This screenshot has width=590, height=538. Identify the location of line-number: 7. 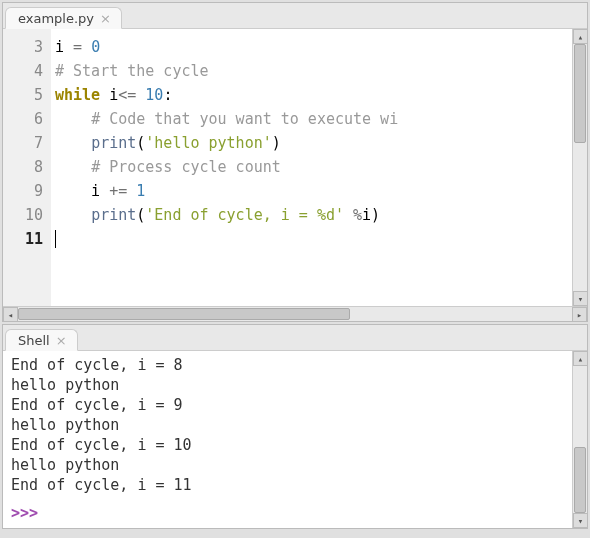
(25, 143).